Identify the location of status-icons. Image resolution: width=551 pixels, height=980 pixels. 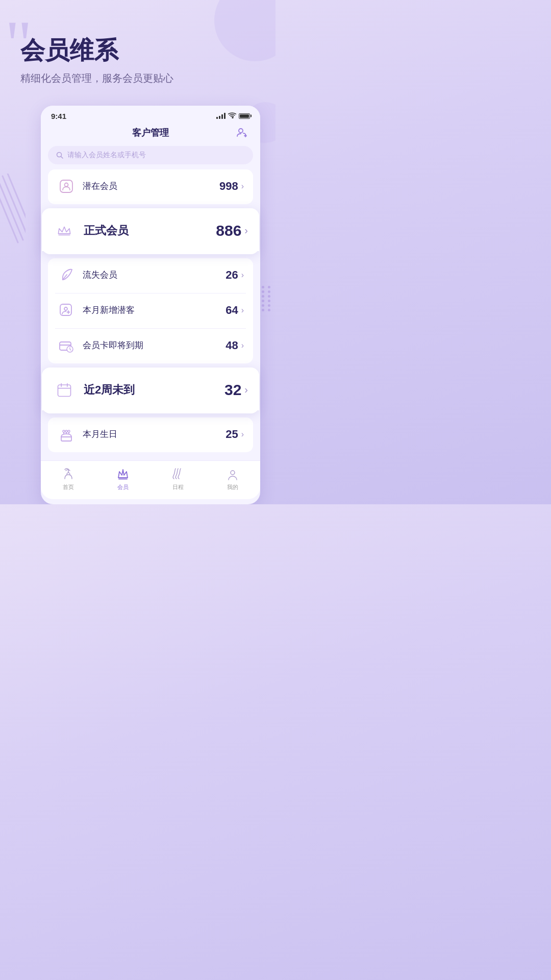
(233, 116).